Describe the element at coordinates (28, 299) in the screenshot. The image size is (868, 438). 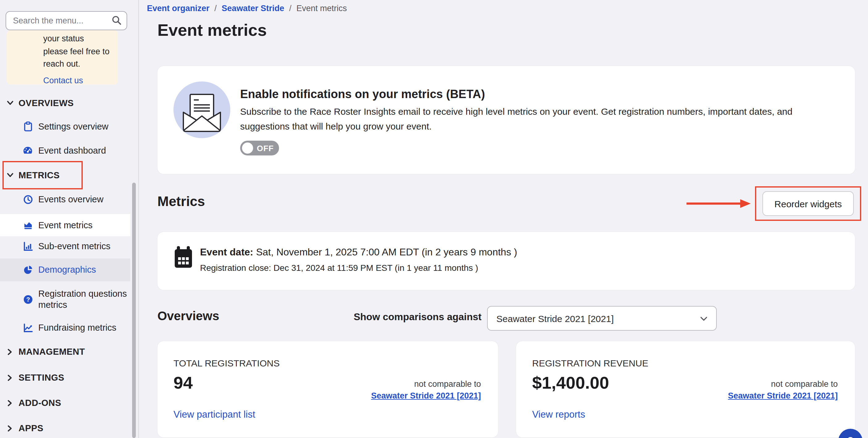
I see `question-circle-icon: ?` at that location.